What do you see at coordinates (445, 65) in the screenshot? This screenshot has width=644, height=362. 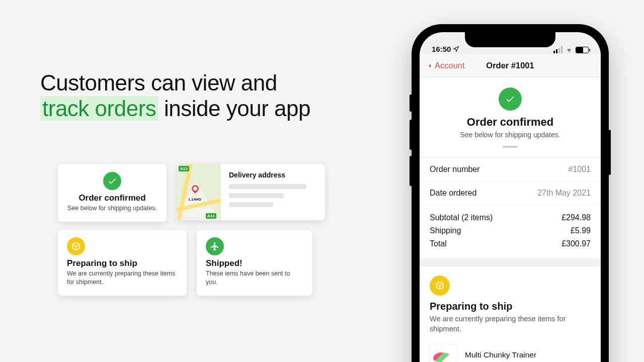 I see `back-button: Account` at bounding box center [445, 65].